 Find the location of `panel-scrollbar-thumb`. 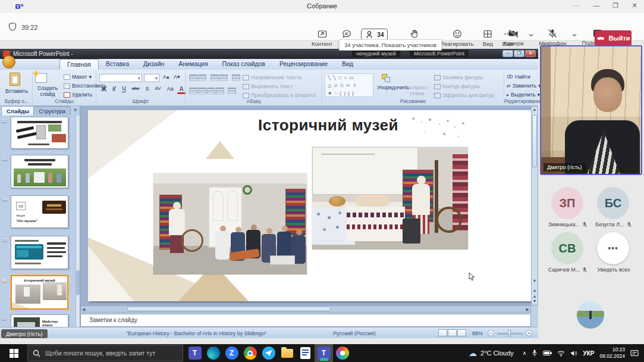

panel-scrollbar-thumb is located at coordinates (78, 283).